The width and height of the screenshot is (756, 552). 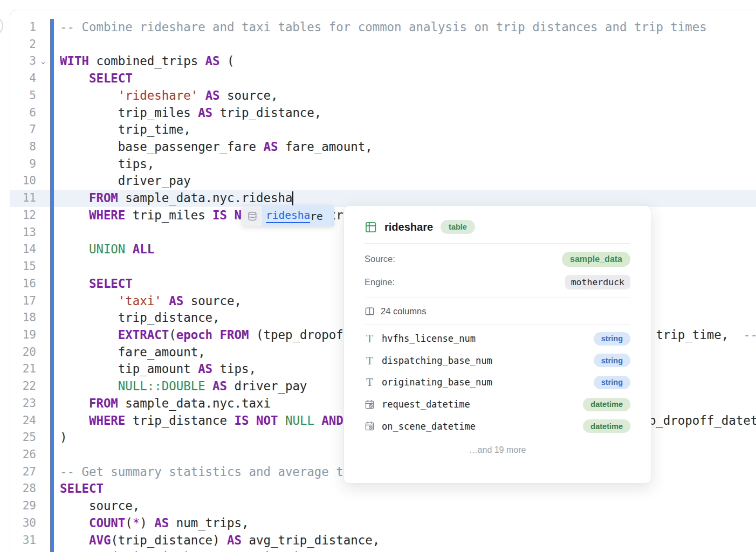 I want to click on code-text: -- Combine rideshare and taxi tables for…, so click(x=383, y=27).